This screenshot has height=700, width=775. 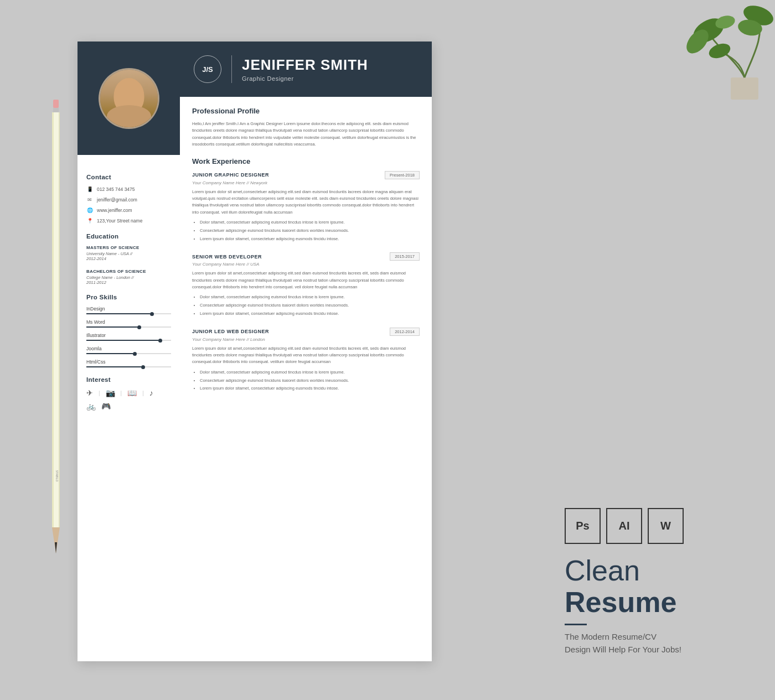 What do you see at coordinates (128, 310) in the screenshot?
I see `skill-indesign: InDesign` at bounding box center [128, 310].